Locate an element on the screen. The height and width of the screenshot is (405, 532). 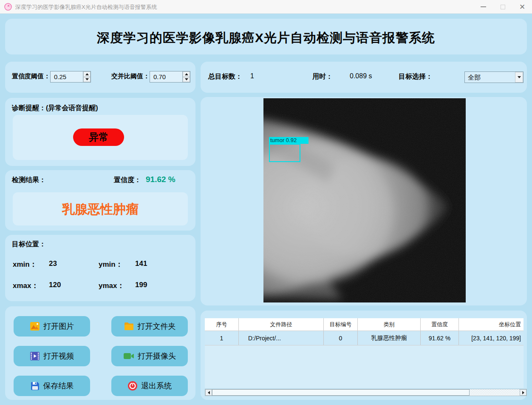
column-header: 坐标位置 is located at coordinates (491, 324).